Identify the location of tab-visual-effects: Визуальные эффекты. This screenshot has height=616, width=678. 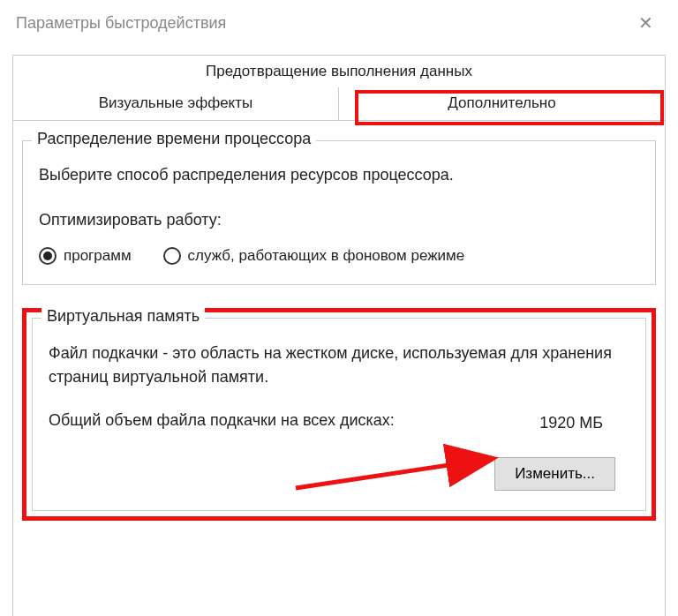
(177, 104).